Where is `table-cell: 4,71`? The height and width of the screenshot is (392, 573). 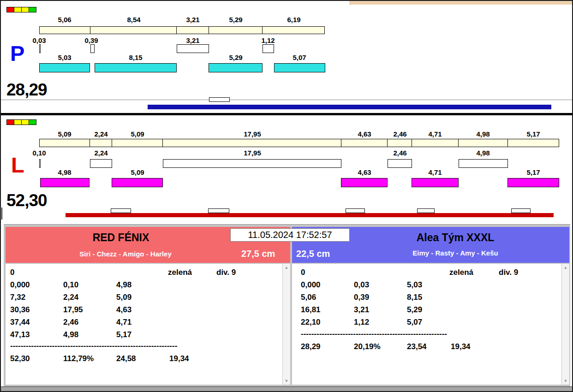
table-cell: 4,71 is located at coordinates (124, 322).